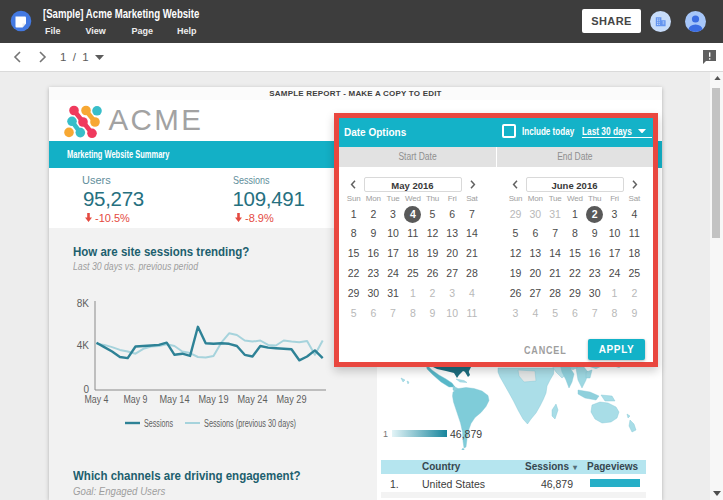 Image resolution: width=723 pixels, height=500 pixels. Describe the element at coordinates (250, 424) in the screenshot. I see `svg-text: Sessions (previous 30 days)` at that location.